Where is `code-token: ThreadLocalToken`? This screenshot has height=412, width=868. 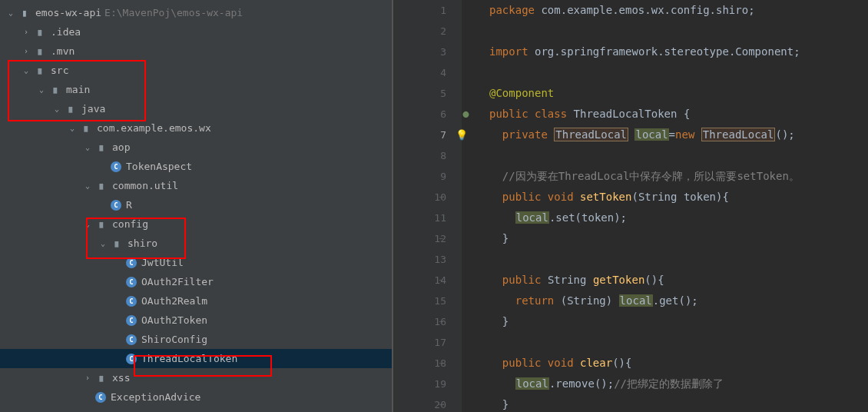
code-token: ThreadLocalToken is located at coordinates (628, 114).